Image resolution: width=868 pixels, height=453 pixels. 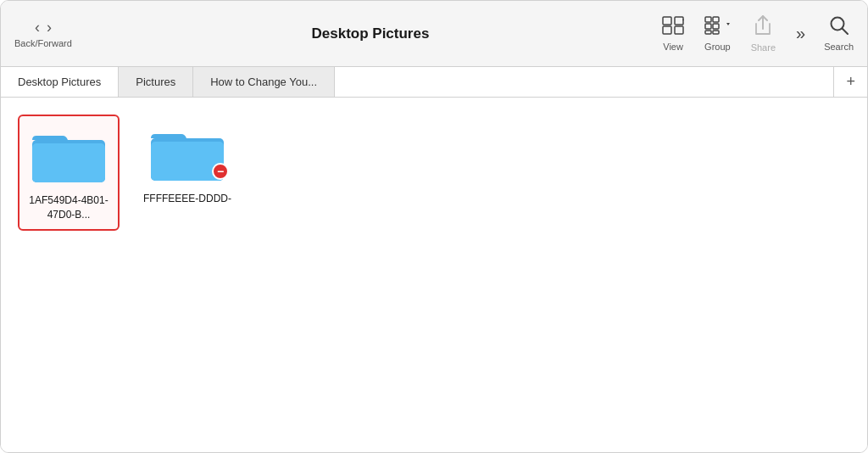 I want to click on folder-icon-wrapper-2: −, so click(x=187, y=153).